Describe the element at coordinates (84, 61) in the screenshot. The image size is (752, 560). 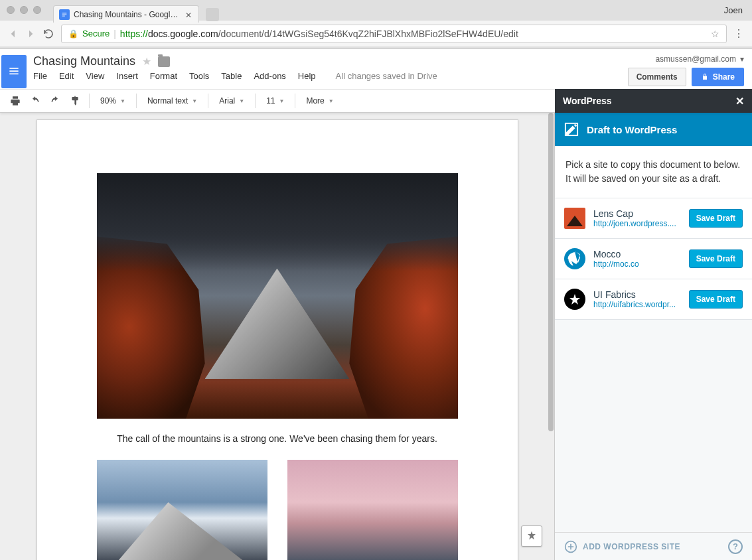
I see `document-title: Chasing Mountains` at that location.